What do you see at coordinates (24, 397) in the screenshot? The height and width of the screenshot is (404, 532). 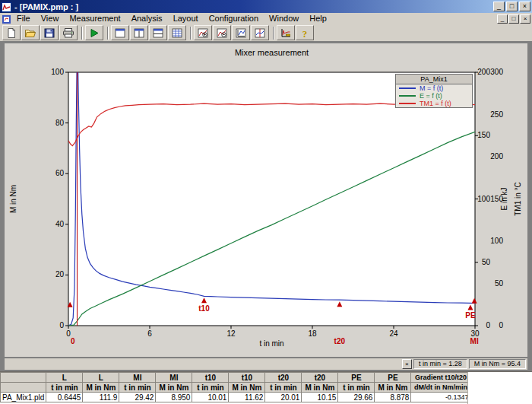 I see `table-cell: PA_Mix1.pld` at bounding box center [24, 397].